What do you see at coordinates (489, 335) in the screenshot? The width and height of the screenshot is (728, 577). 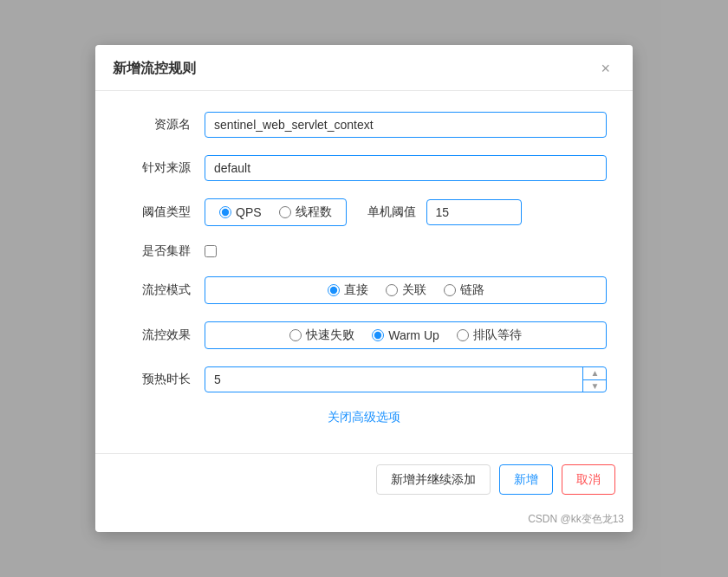 I see `radio-queue: 排队等待` at bounding box center [489, 335].